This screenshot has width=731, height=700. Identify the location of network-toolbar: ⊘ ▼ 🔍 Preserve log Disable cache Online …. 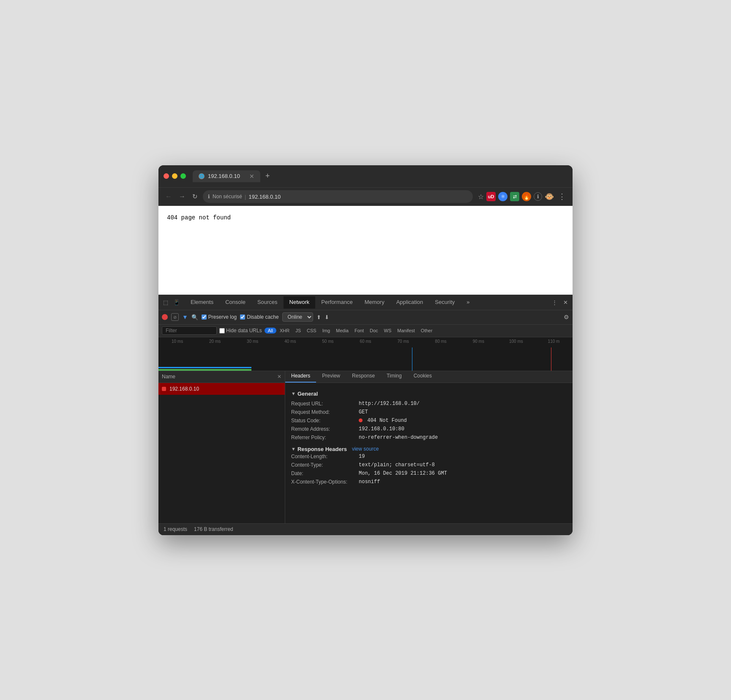
(366, 317).